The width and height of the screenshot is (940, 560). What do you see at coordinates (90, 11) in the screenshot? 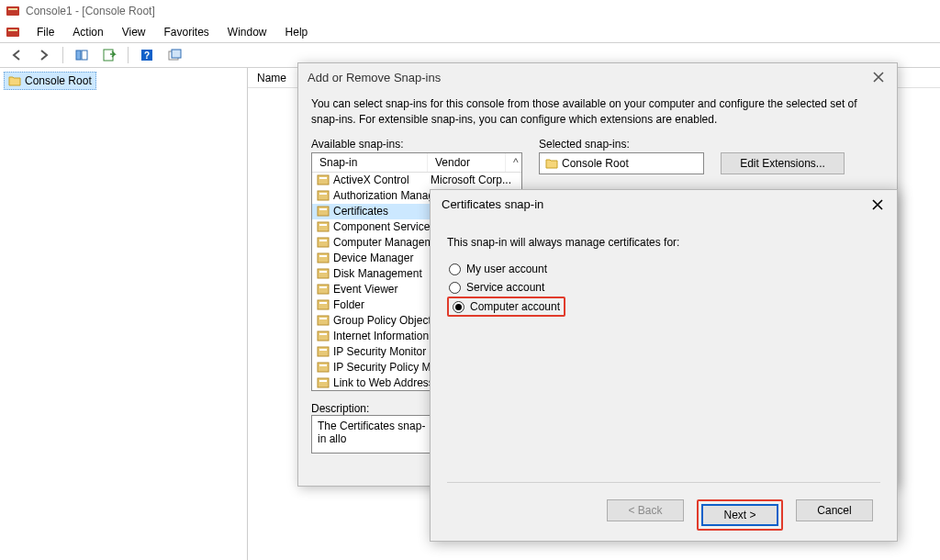
I see `window-title: Console1 - [Console Root]` at bounding box center [90, 11].